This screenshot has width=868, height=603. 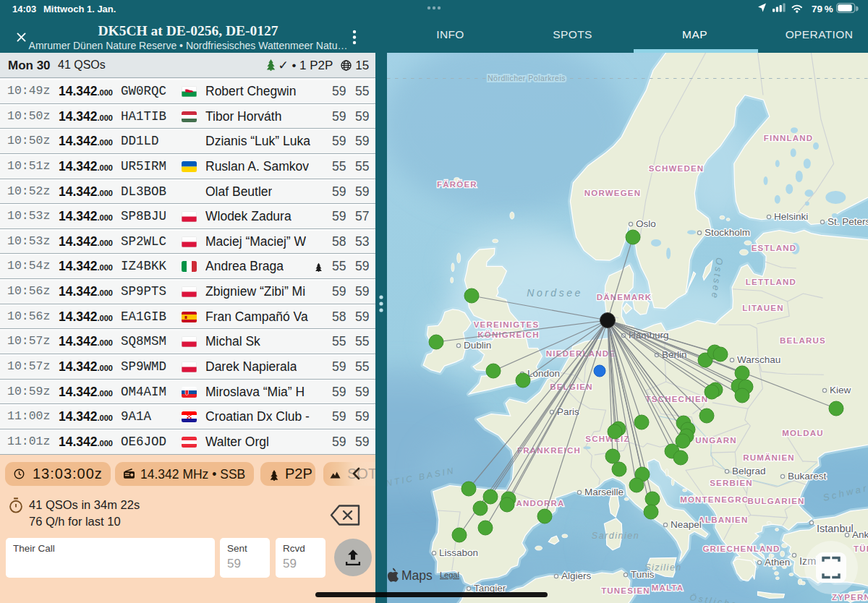 What do you see at coordinates (527, 78) in the screenshot?
I see `svg-text: Nördlicher Polarkreis` at bounding box center [527, 78].